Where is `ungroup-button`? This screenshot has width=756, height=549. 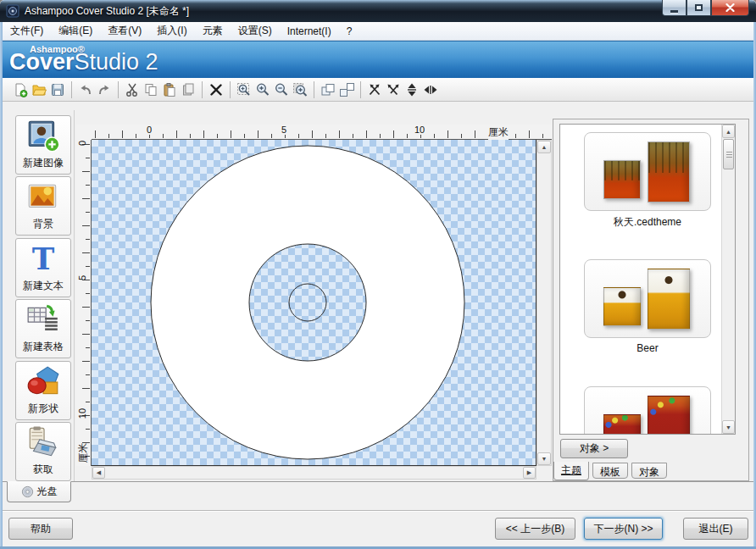
ungroup-button is located at coordinates (347, 90).